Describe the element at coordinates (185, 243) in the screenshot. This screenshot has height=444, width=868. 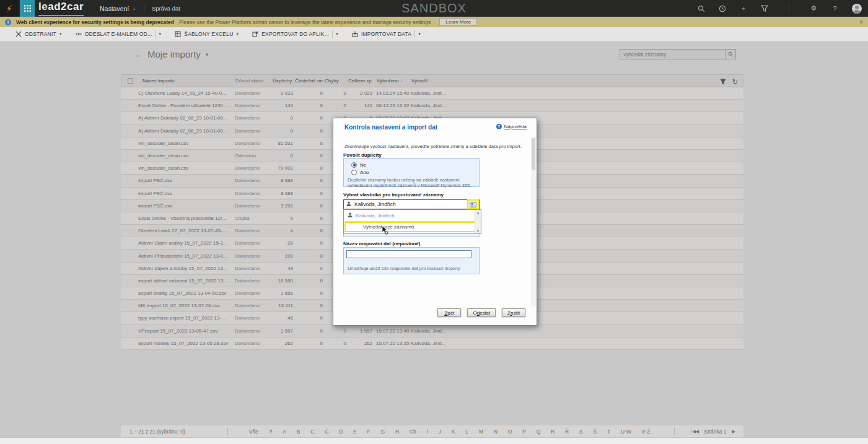
I see `cell-import-name: Aktivní Státní svátky 15_07_2022 15-33-3…` at that location.